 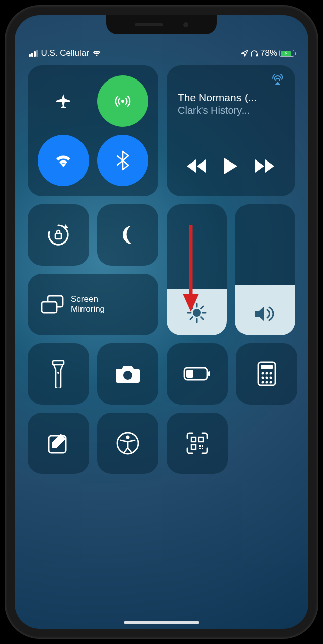 I want to click on do-not-disturb-toggle, so click(x=128, y=235).